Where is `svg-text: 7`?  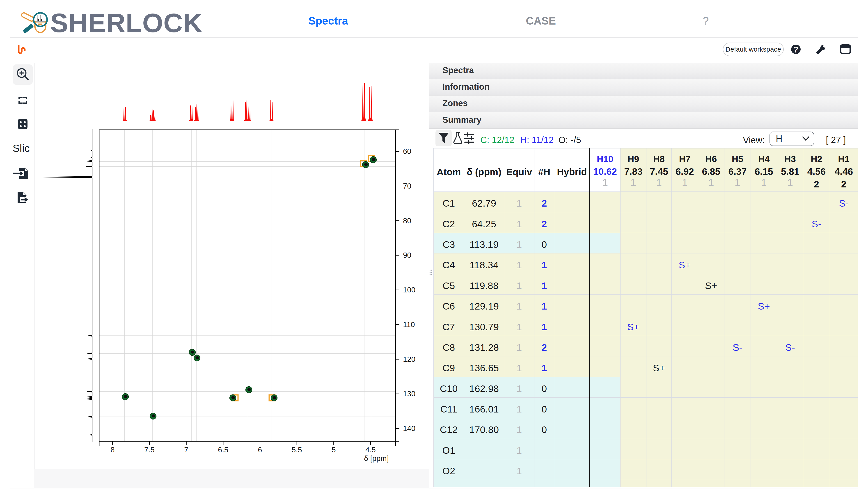 svg-text: 7 is located at coordinates (186, 450).